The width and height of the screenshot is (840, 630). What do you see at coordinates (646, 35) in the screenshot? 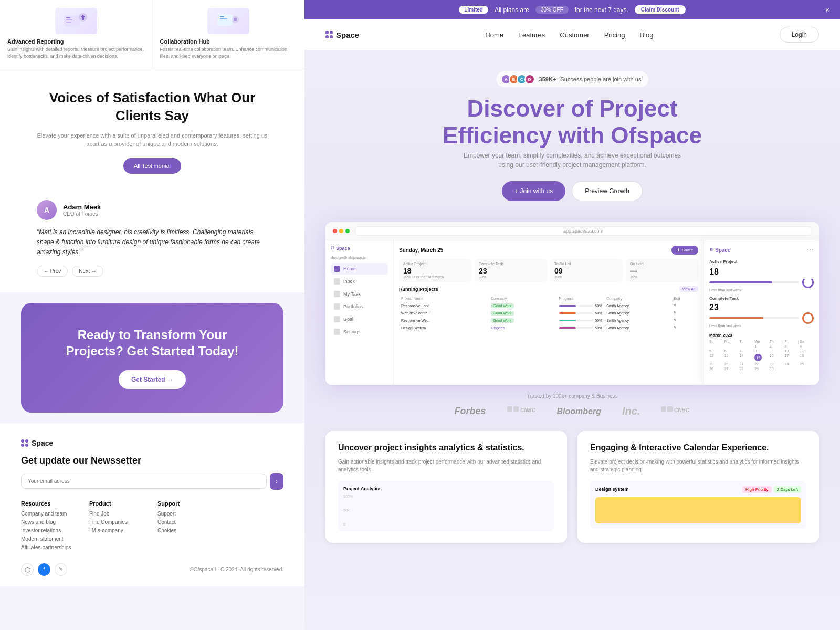
I see `nav-link-blog: Blog` at bounding box center [646, 35].